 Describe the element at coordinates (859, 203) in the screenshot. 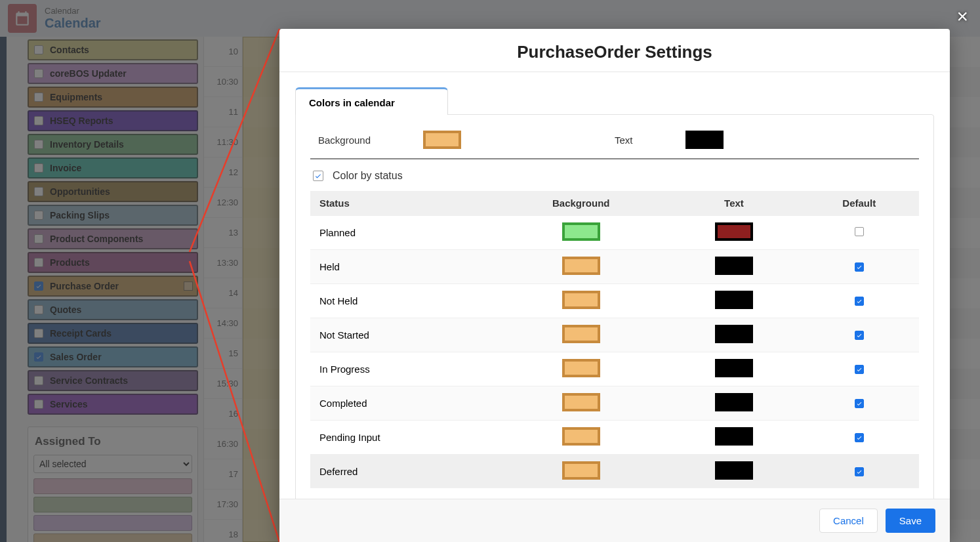

I see `col-default: Default` at that location.